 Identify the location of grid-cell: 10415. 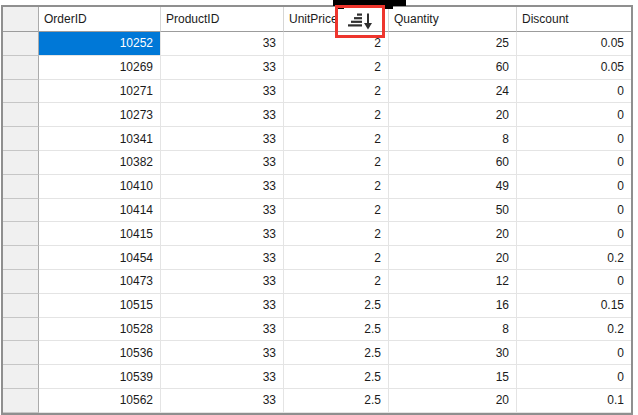
(100, 234).